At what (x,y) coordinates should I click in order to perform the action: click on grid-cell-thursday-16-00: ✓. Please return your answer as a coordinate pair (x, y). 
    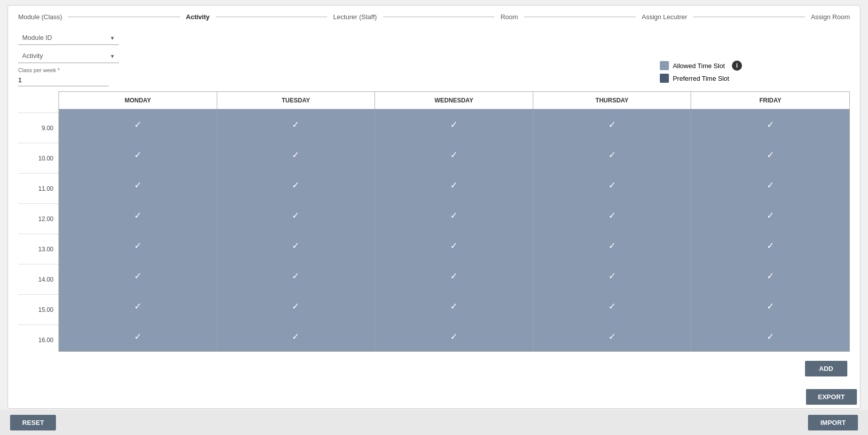
    Looking at the image, I should click on (612, 336).